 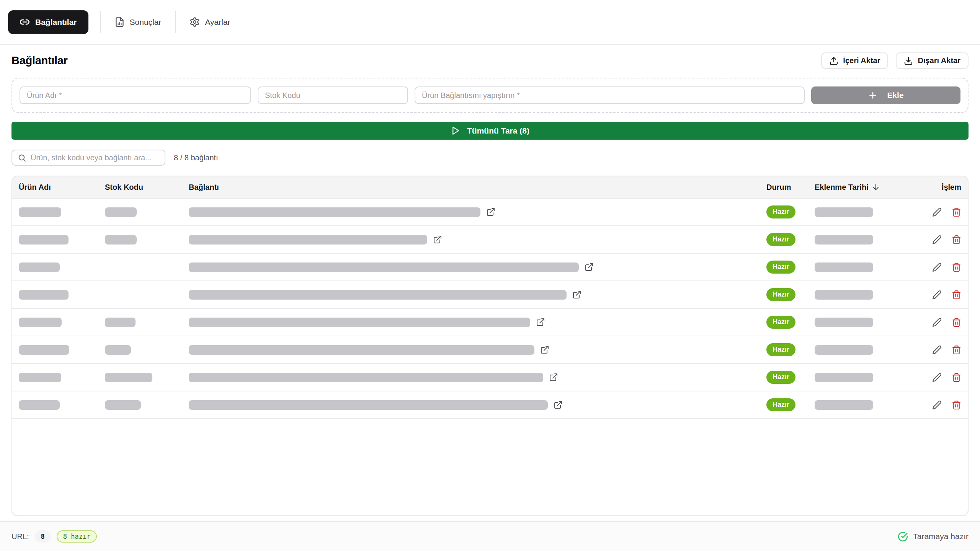 What do you see at coordinates (95, 158) in the screenshot?
I see `search-input` at bounding box center [95, 158].